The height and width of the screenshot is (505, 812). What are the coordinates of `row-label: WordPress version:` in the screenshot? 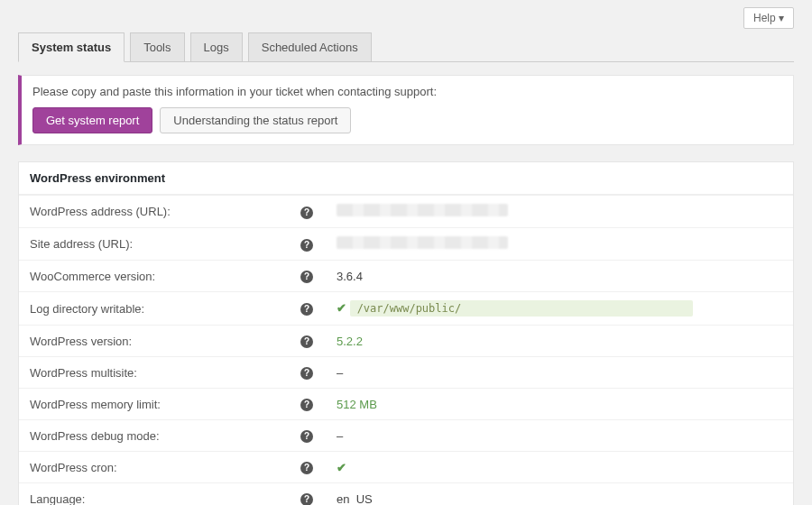 It's located at (165, 341).